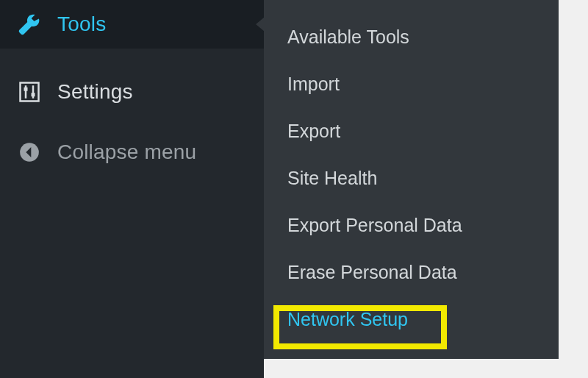 The height and width of the screenshot is (378, 588). Describe the element at coordinates (132, 92) in the screenshot. I see `sidebar-item-settings: Settings` at that location.